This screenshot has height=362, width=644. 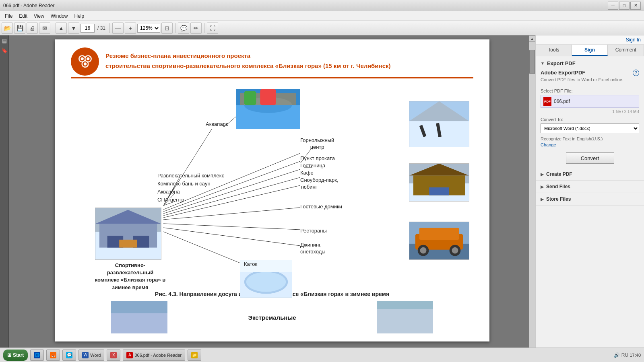 I want to click on taskbar-ie: 🌐, so click(x=37, y=355).